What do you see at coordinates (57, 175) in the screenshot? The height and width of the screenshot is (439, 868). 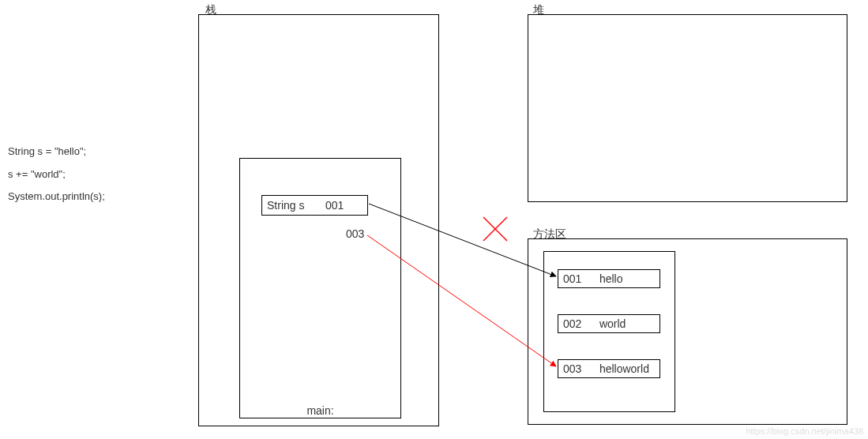 I see `code-line-2: s += "world";` at bounding box center [57, 175].